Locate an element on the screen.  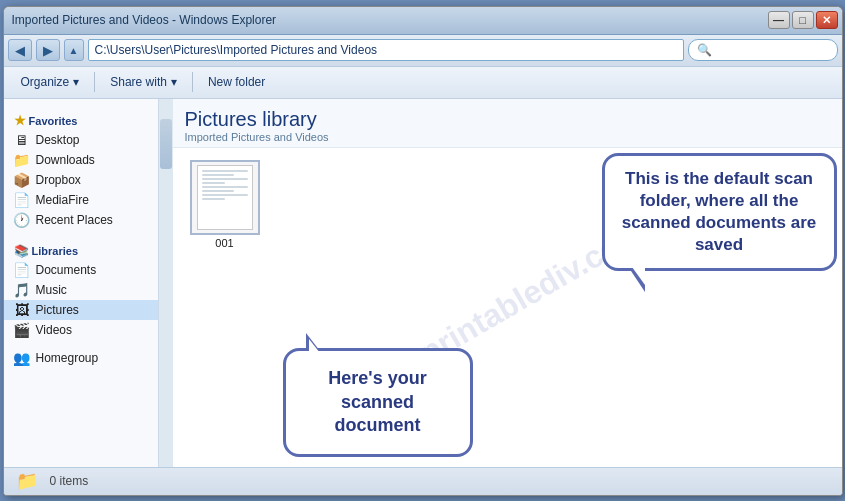
maximize-button: □ is located at coordinates (803, 20).